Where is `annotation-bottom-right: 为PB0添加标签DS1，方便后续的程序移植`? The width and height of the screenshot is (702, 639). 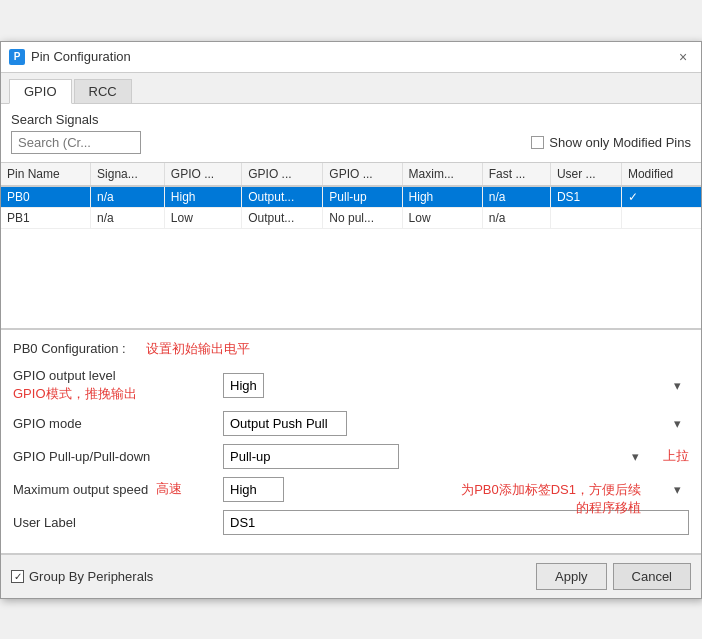
annotation-bottom-right: 为PB0添加标签DS1，方便后续的程序移植 is located at coordinates (551, 499).